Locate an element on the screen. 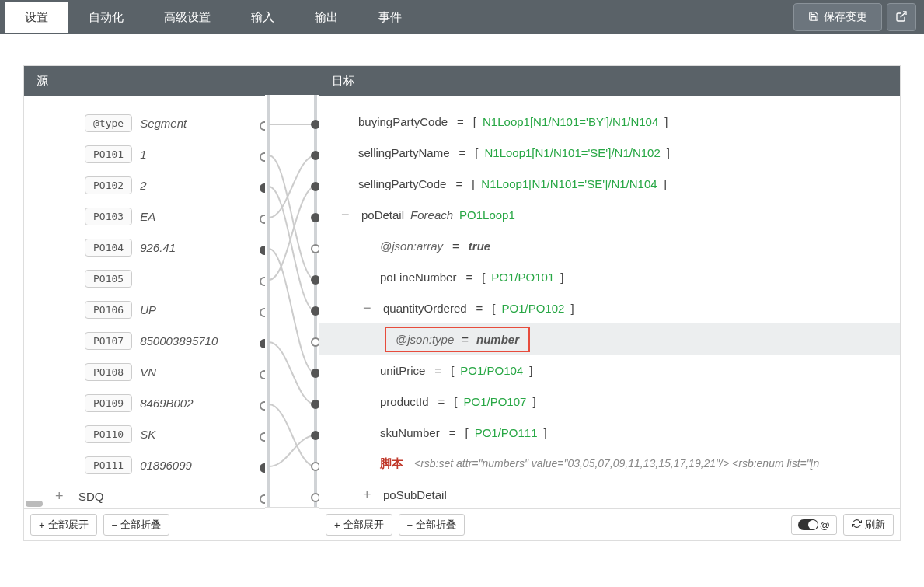 The image size is (924, 587). target-name: quantityOrdered is located at coordinates (425, 308).